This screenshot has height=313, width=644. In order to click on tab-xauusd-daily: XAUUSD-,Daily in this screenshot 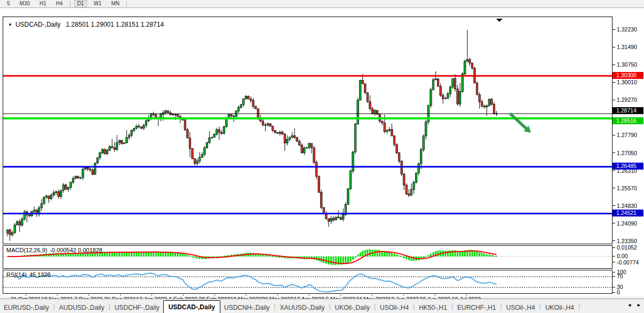, I will do `click(302, 308)`.